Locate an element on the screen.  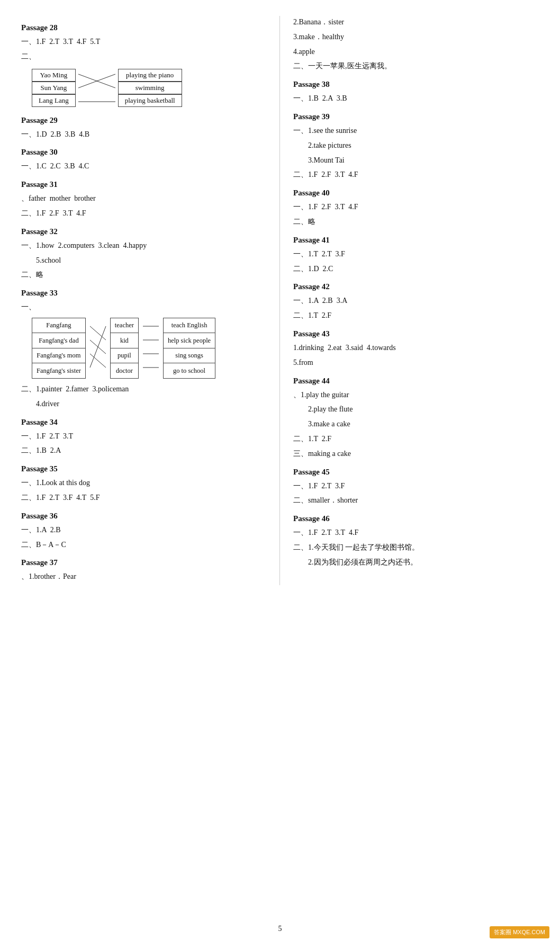
passage-39-title: Passage 39 is located at coordinates (416, 117).